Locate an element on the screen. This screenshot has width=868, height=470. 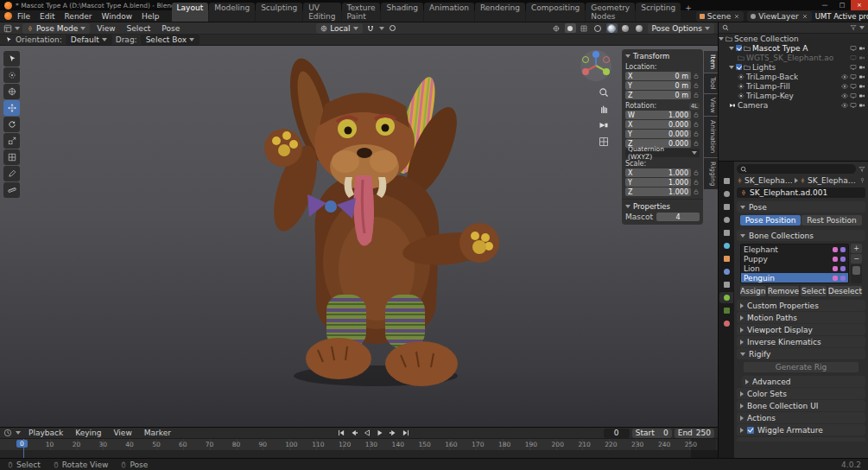
snap-chevron-icon is located at coordinates (382, 29).